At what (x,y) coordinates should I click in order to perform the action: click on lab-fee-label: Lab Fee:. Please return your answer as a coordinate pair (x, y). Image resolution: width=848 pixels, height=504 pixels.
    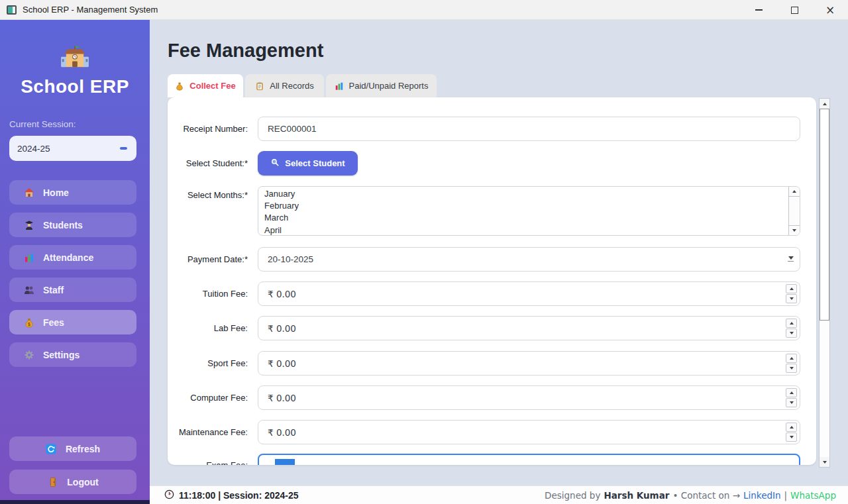
    Looking at the image, I should click on (208, 328).